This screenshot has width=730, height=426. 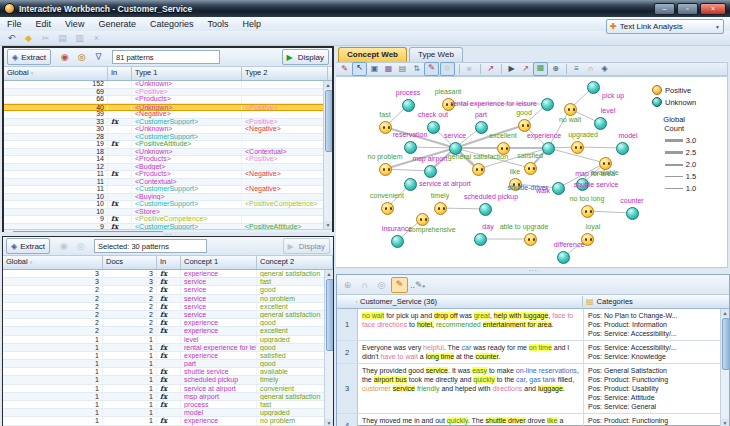 What do you see at coordinates (306, 57) in the screenshot?
I see `display-button: ▶ Display` at bounding box center [306, 57].